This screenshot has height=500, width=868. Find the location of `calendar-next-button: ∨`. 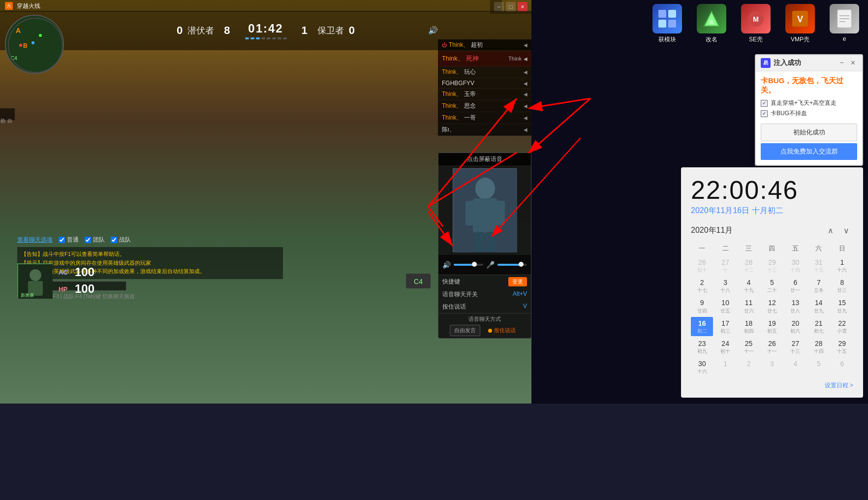

calendar-next-button: ∨ is located at coordinates (846, 230).